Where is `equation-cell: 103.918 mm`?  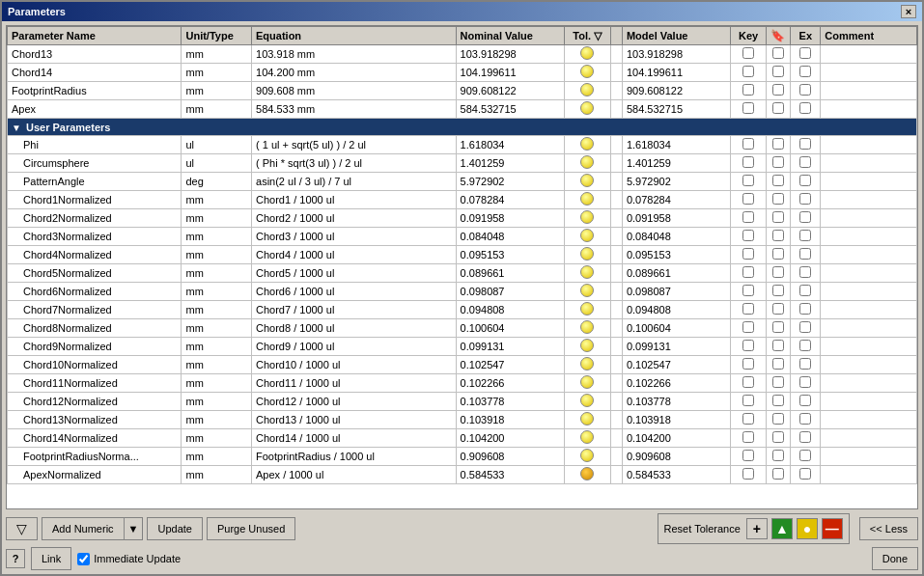
equation-cell: 103.918 mm is located at coordinates (354, 54).